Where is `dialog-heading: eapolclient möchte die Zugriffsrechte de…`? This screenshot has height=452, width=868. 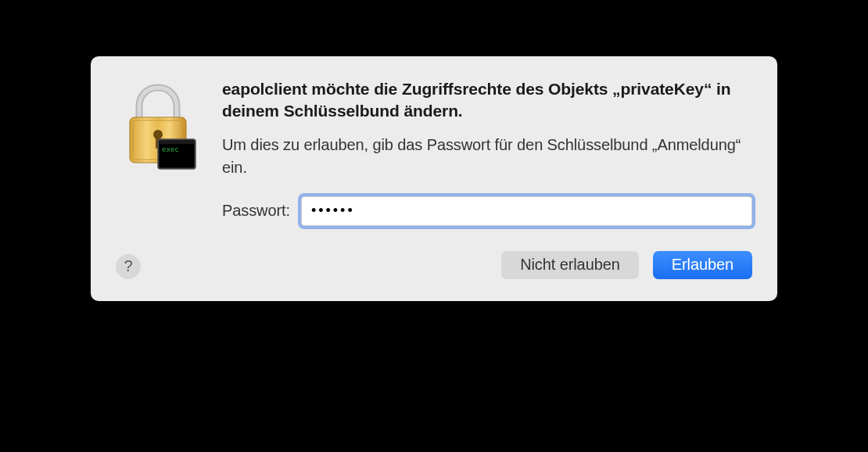 dialog-heading: eapolclient möchte die Zugriffsrechte de… is located at coordinates (487, 100).